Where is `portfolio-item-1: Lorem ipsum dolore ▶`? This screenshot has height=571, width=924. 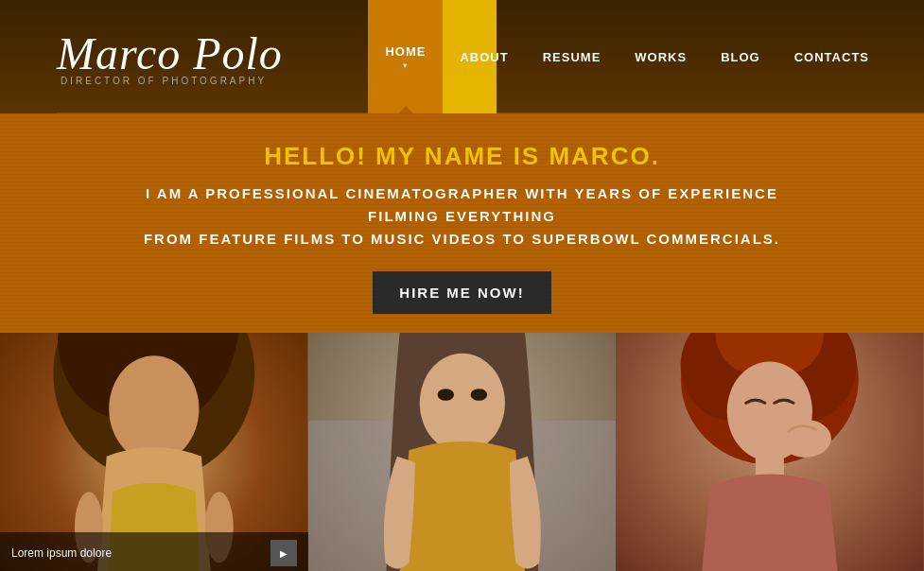 portfolio-item-1: Lorem ipsum dolore ▶ is located at coordinates (154, 452).